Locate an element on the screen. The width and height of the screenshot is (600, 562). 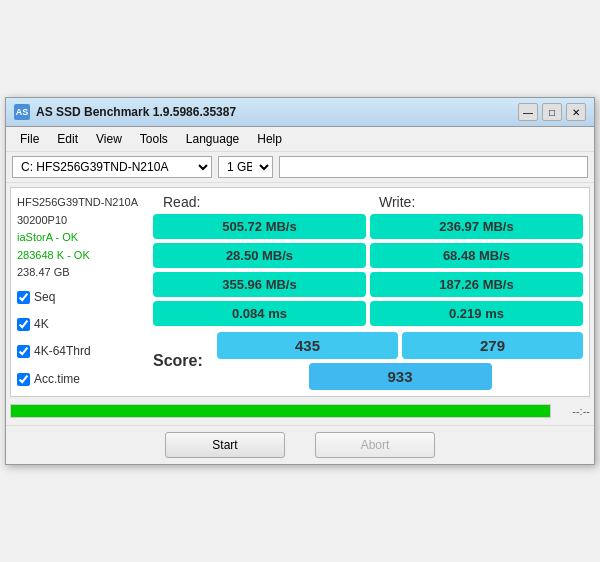
seq-read: 505.72 MB/s is located at coordinates (260, 226).